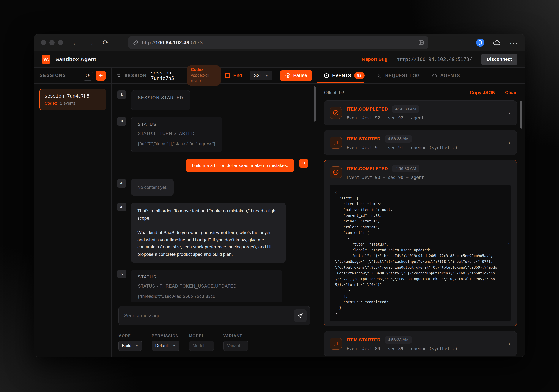 Image resolution: width=559 pixels, height=392 pixels. Describe the element at coordinates (521, 115) in the screenshot. I see `events-scrollbar` at that location.